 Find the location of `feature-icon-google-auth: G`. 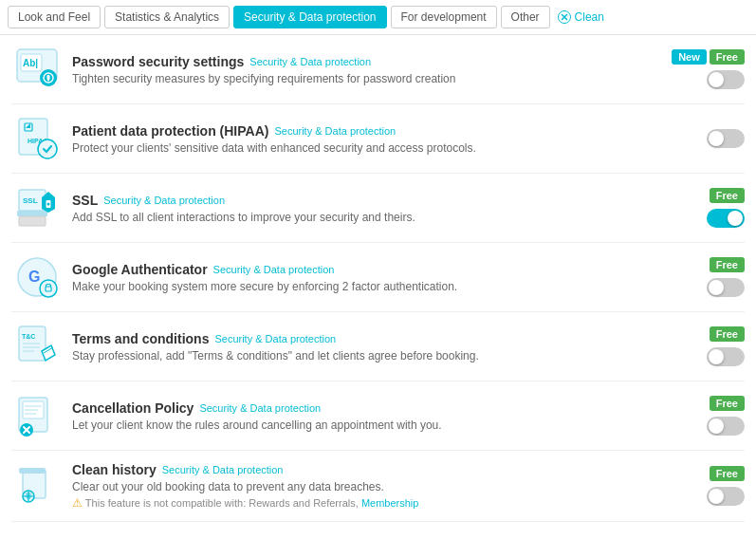

feature-icon-google-auth: G is located at coordinates (37, 277).